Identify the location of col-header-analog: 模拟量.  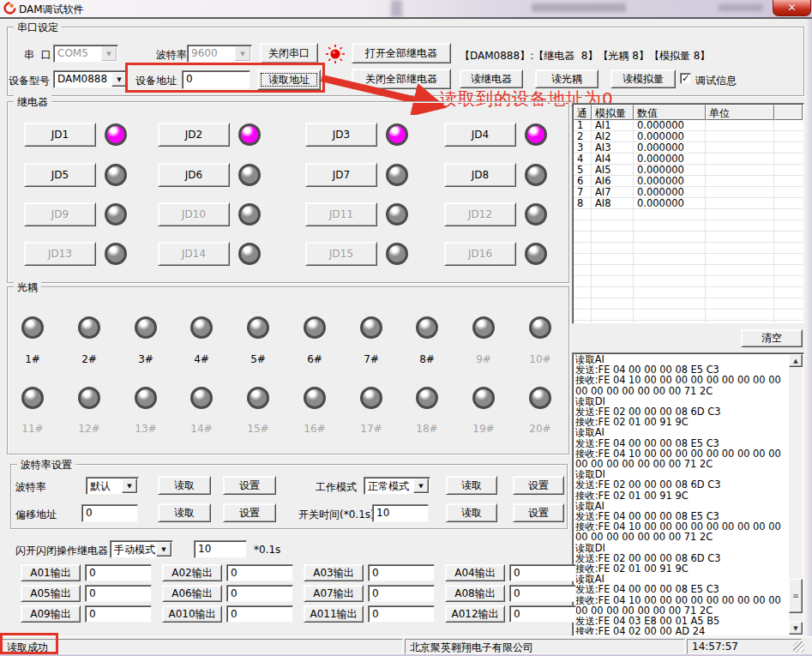
(612, 112).